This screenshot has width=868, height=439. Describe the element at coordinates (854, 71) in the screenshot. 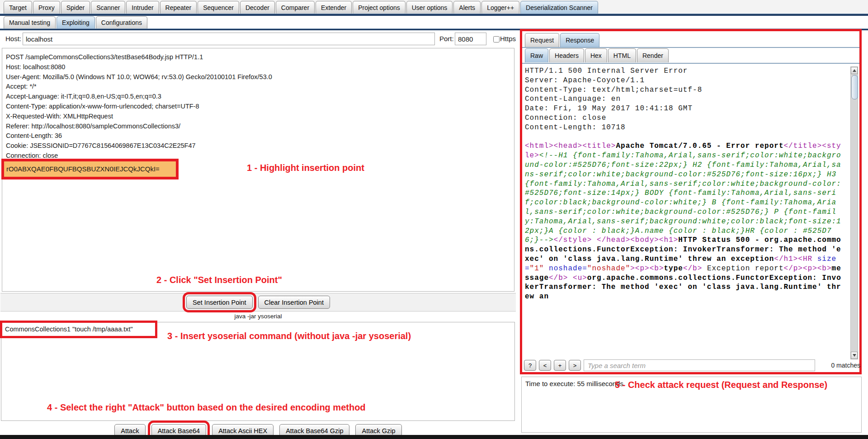

I see `scroll-up-icon` at that location.